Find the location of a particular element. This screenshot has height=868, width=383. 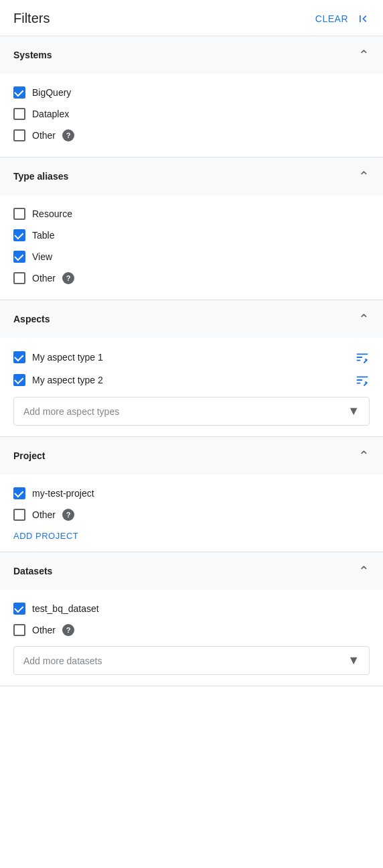

datasets-other-checkbox is located at coordinates (19, 630).